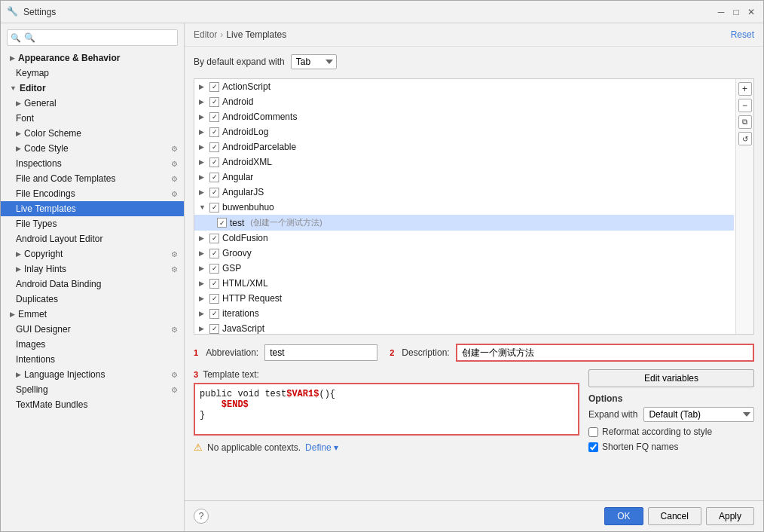  I want to click on sidebar-item-emmet: ▶ Emmet, so click(92, 314).